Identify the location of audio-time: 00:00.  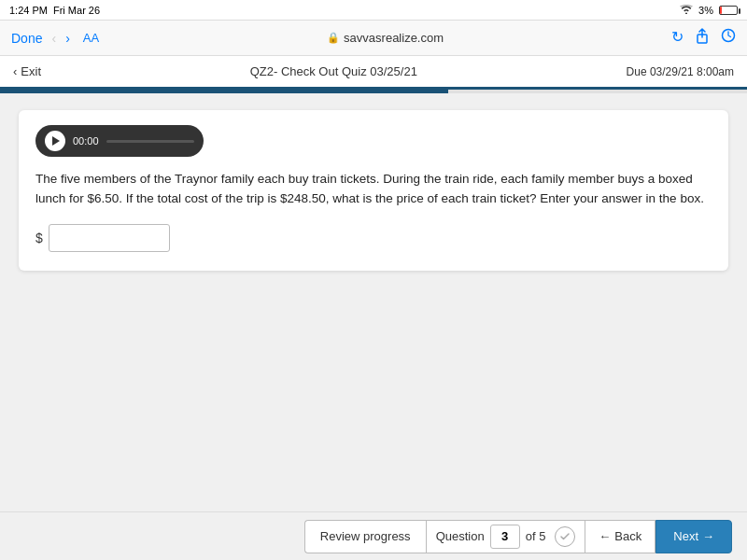
(86, 141).